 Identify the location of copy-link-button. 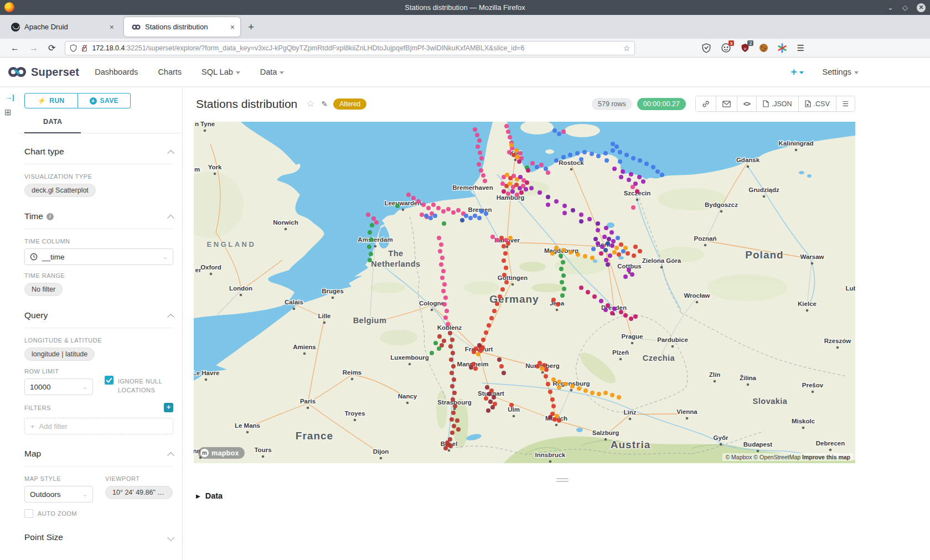
(706, 104).